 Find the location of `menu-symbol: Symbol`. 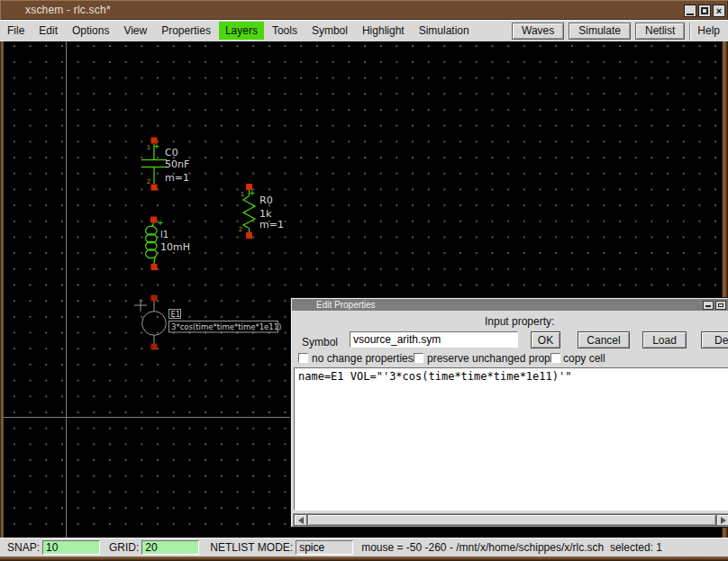

menu-symbol: Symbol is located at coordinates (330, 31).